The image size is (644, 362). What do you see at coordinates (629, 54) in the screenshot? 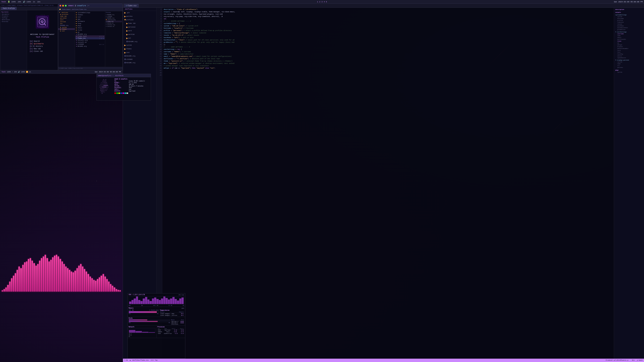
I see `outline-fontpkg: fontPkg` at bounding box center [629, 54].